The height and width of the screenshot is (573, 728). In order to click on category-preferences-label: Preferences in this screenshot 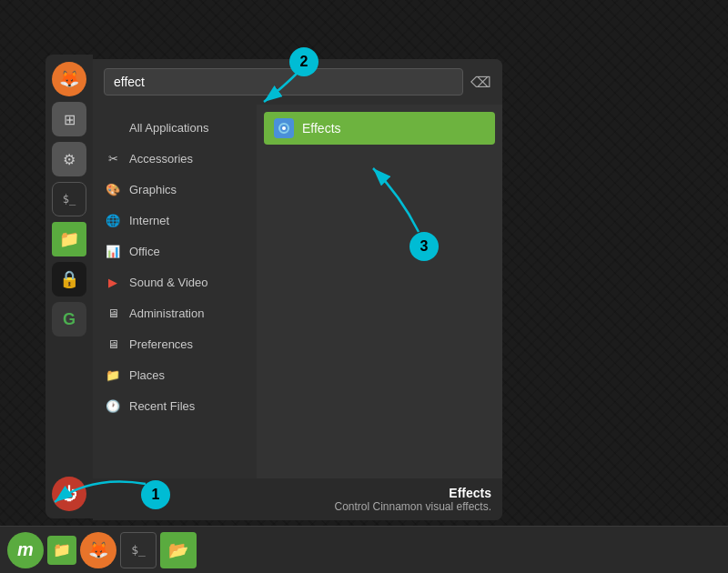, I will do `click(161, 344)`.